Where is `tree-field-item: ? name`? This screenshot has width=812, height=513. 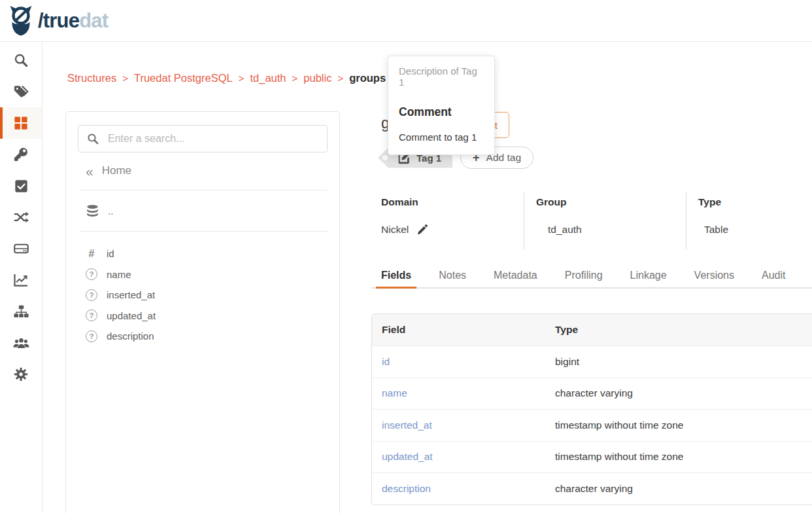 tree-field-item: ? name is located at coordinates (212, 275).